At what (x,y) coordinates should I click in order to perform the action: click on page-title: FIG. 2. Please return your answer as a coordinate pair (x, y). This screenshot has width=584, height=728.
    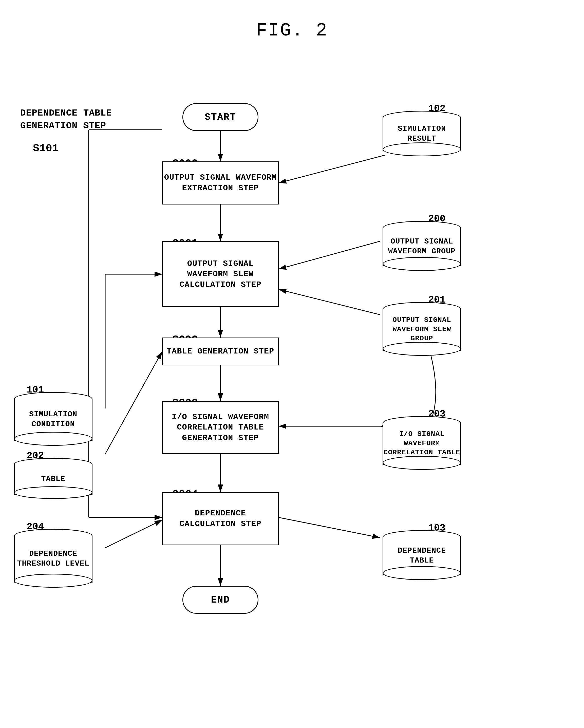
    Looking at the image, I should click on (292, 28).